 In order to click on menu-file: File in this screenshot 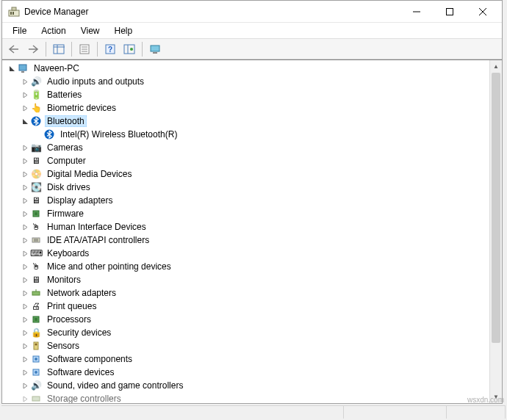, I will do `click(19, 31)`.